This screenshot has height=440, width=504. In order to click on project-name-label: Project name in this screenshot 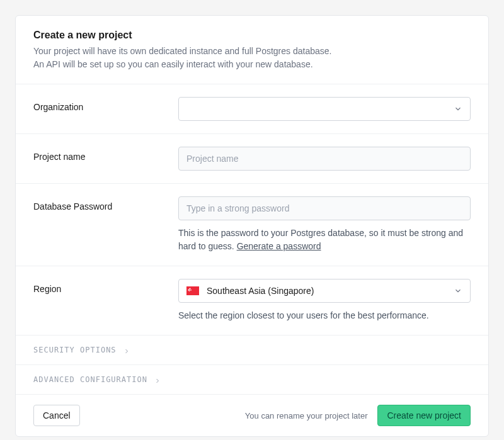, I will do `click(106, 154)`.